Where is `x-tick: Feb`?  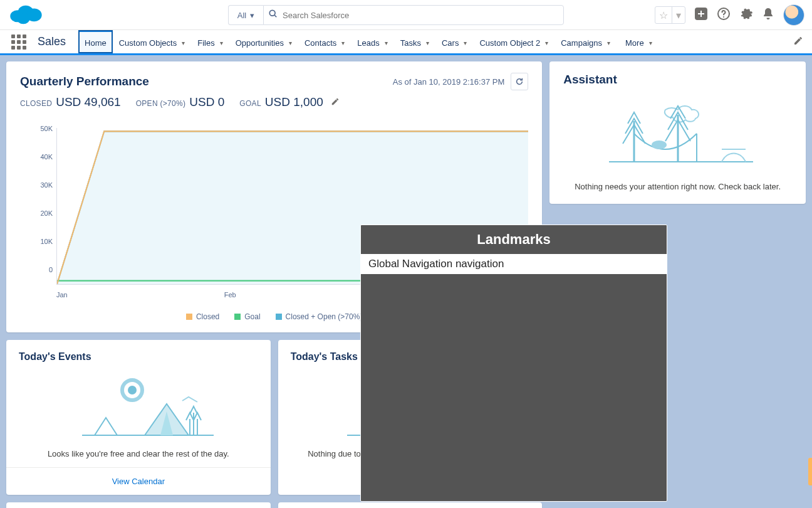 x-tick: Feb is located at coordinates (231, 295).